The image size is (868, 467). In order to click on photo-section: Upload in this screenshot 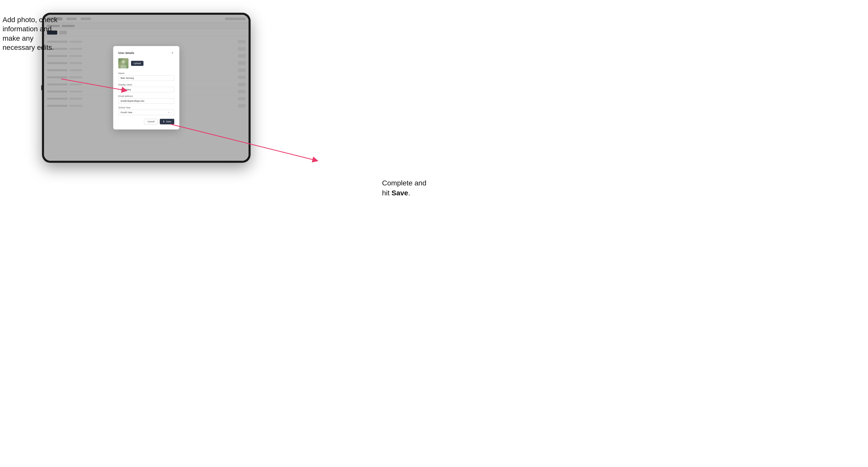, I will do `click(146, 63)`.